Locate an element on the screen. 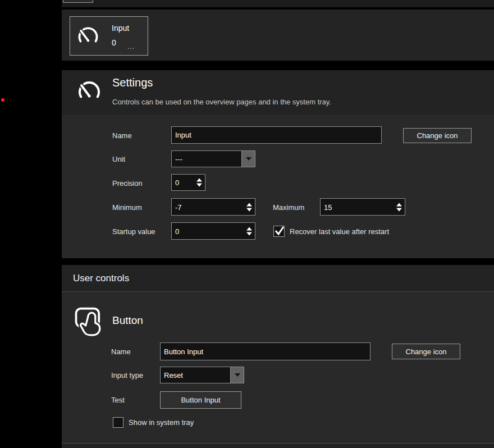  precision-value: 0 is located at coordinates (177, 183).